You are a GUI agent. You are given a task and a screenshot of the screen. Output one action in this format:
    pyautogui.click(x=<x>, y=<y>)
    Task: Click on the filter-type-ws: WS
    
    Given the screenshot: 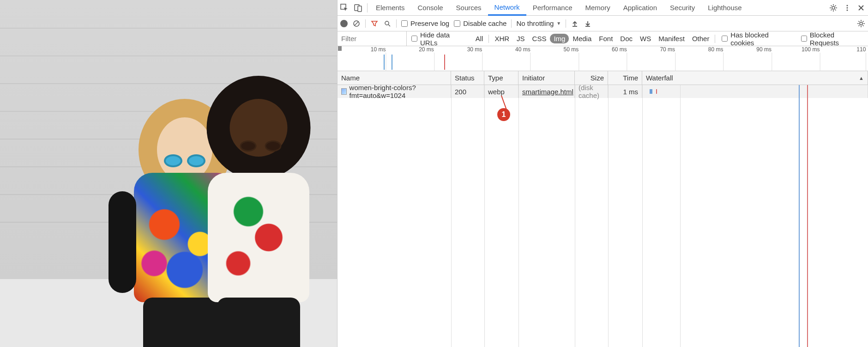 What is the action you would take?
    pyautogui.click(x=645, y=39)
    